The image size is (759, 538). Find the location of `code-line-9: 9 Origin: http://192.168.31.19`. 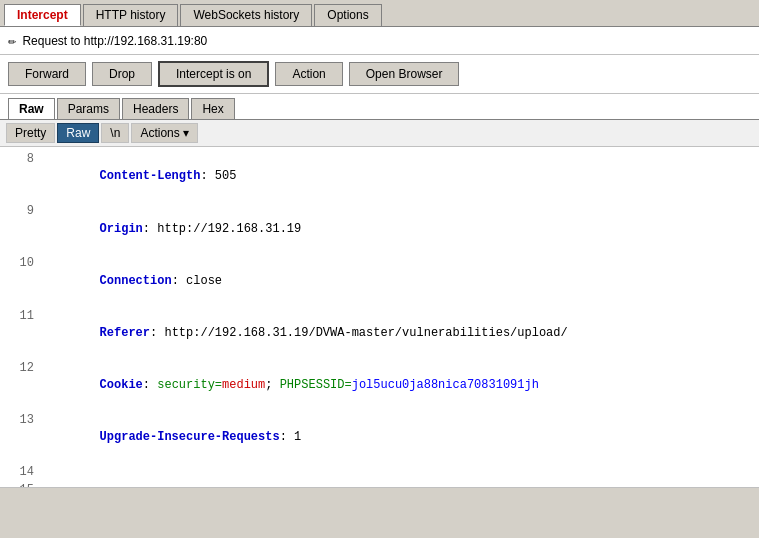

code-line-9: 9 Origin: http://192.168.31.19 is located at coordinates (380, 229).